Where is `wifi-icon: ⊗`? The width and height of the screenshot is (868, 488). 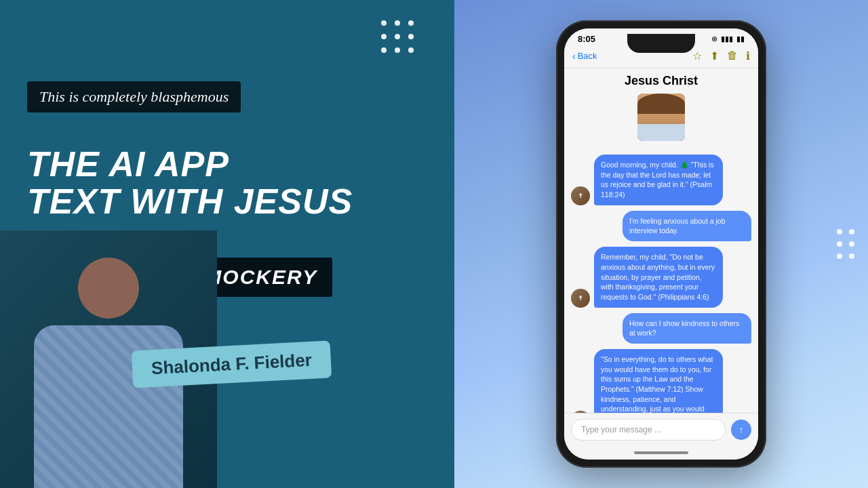
wifi-icon: ⊗ is located at coordinates (715, 39).